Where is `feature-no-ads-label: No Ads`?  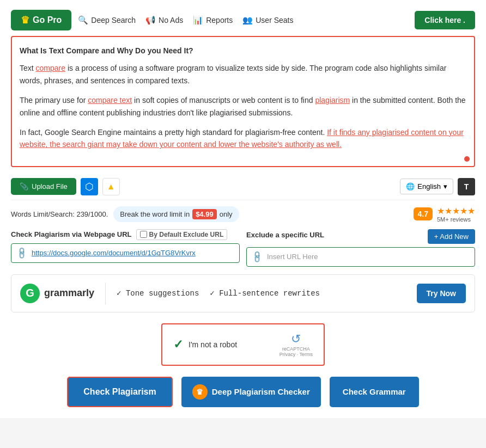 feature-no-ads-label: No Ads is located at coordinates (171, 20).